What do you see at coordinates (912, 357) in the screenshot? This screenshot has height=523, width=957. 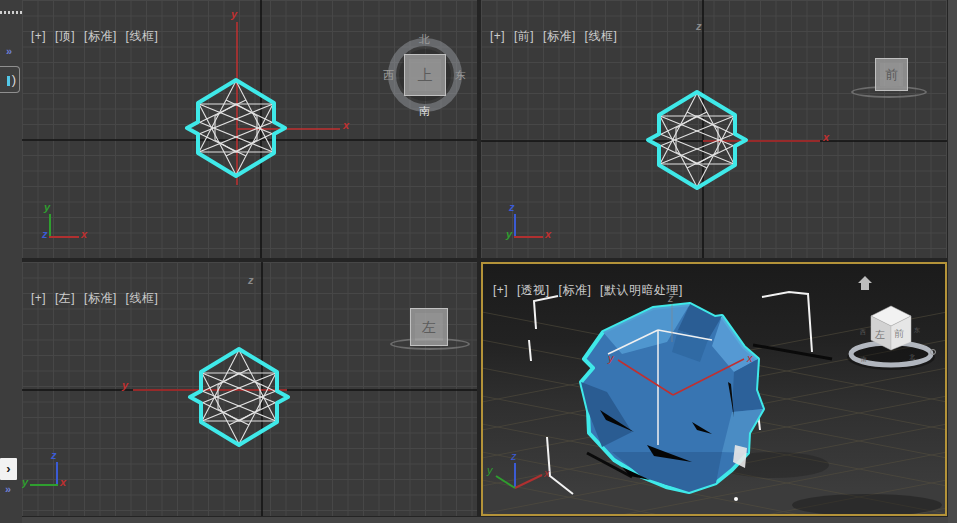 I see `compass-north-small: 北` at bounding box center [912, 357].